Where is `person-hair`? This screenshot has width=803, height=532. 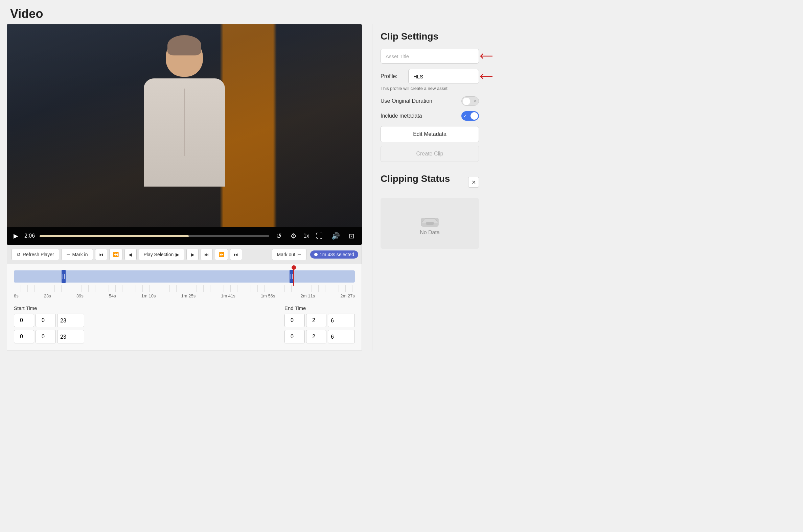 person-hair is located at coordinates (184, 45).